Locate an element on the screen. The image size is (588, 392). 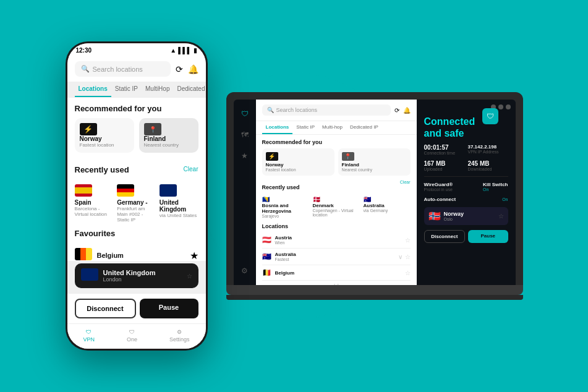
phone-bottom-nav: 🛡 VPN 🛡 One ⚙ Settings is located at coordinates (137, 336).